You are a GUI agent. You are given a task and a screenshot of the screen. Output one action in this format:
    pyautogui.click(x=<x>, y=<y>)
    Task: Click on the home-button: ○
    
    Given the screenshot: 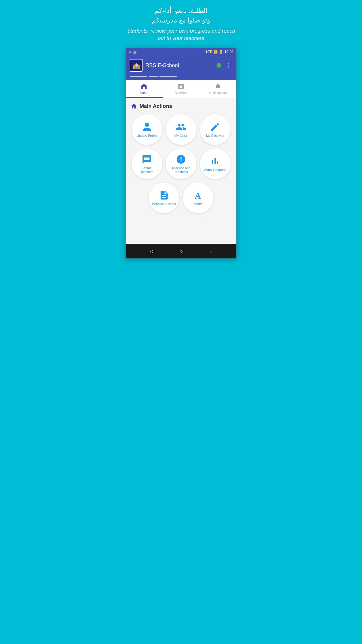 What is the action you would take?
    pyautogui.click(x=181, y=251)
    